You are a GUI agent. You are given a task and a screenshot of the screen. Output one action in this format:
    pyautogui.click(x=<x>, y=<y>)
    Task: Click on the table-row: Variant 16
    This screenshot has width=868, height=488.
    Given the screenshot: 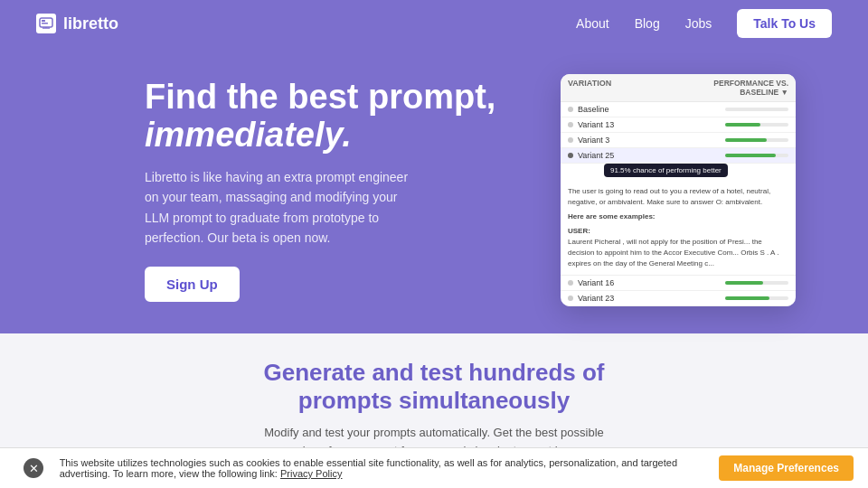 What is the action you would take?
    pyautogui.click(x=678, y=284)
    